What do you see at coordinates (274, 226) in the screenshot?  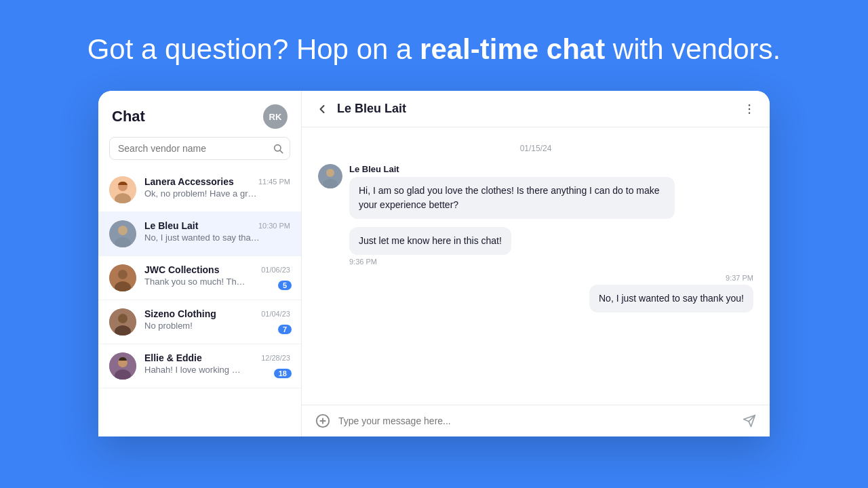 I see `chat-item-time: 10:30 PM` at bounding box center [274, 226].